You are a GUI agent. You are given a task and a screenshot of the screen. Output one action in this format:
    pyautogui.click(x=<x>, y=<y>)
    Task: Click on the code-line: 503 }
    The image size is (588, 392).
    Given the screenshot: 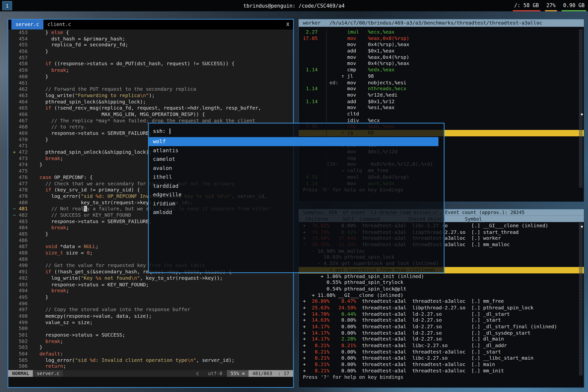 What is the action you would take?
    pyautogui.click(x=151, y=348)
    